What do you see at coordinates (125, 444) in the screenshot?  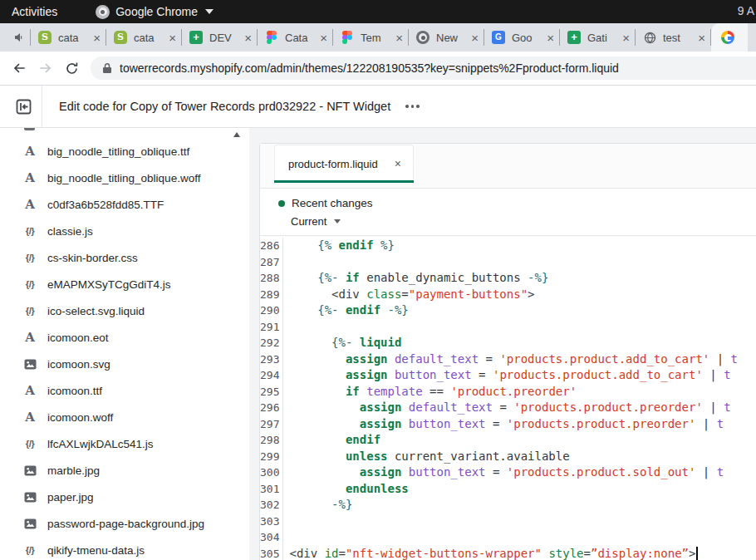 I see `file-row: {/}lfcAXLwjkDALc541.js` at bounding box center [125, 444].